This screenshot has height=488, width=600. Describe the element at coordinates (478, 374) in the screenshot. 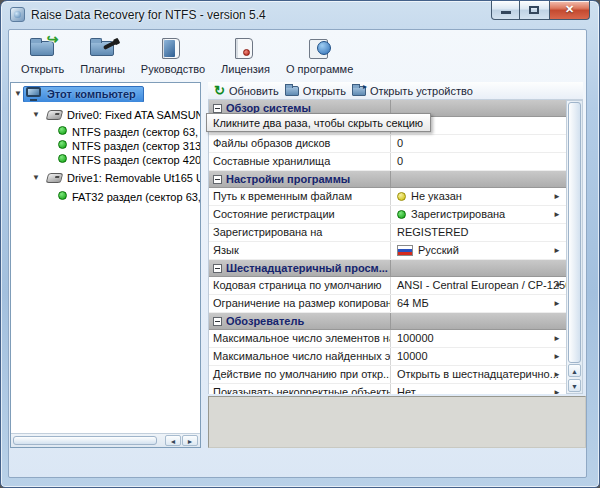

I see `property-value: Открыть в шестнадцатерично...` at that location.